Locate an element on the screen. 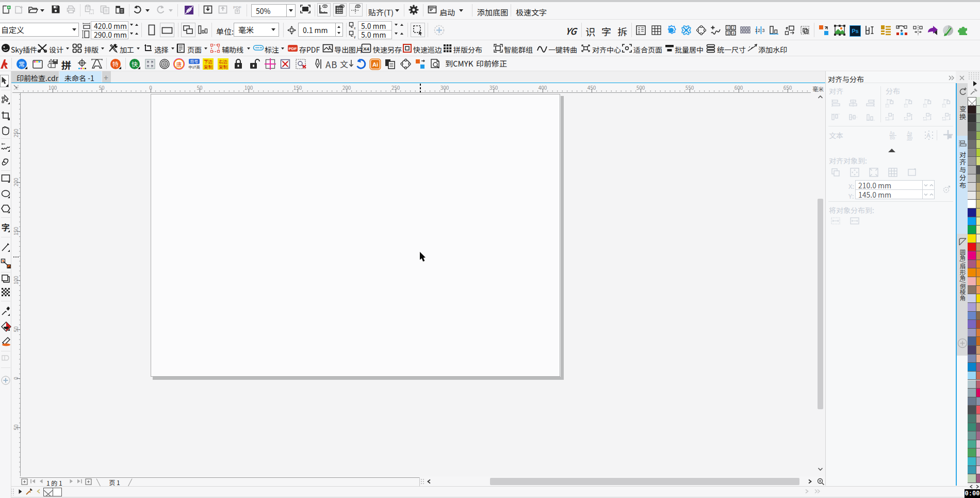  svg-text: 特 is located at coordinates (116, 64).